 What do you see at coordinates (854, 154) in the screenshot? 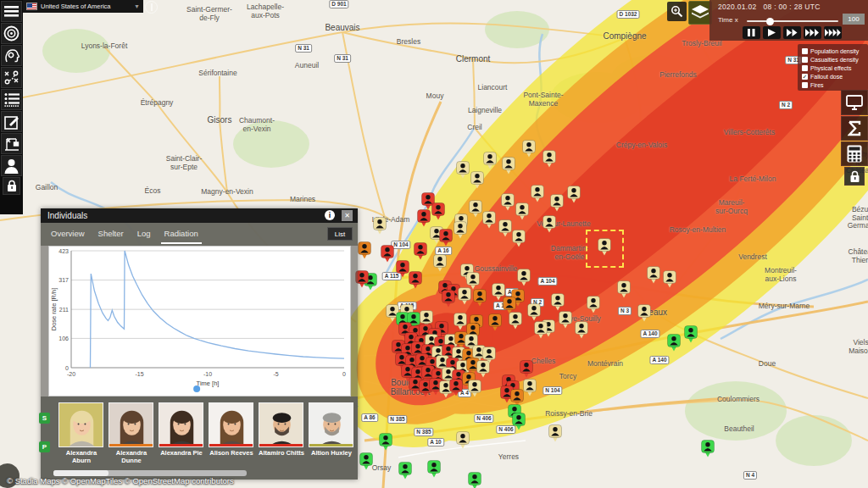
I see `calculator-icon` at bounding box center [854, 154].